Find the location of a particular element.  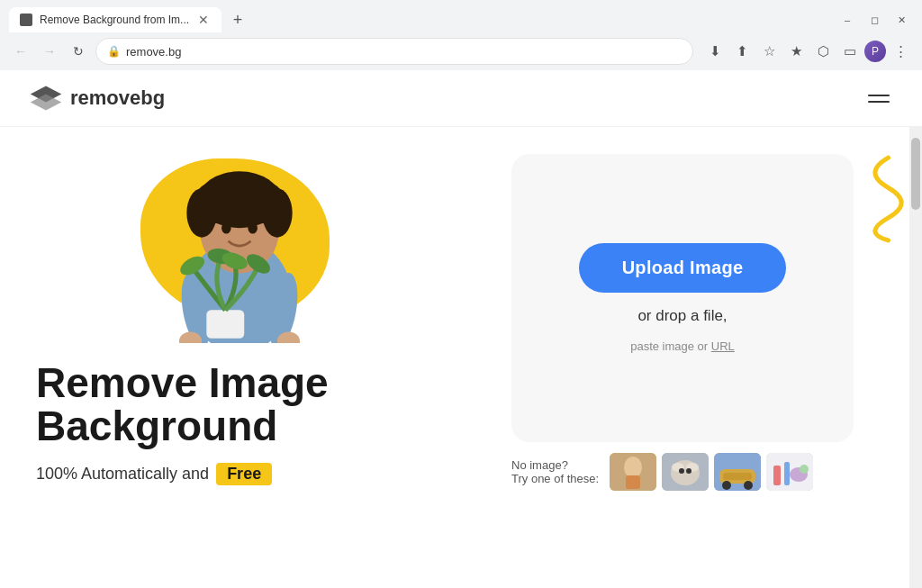

bookmark-icon: ☆ is located at coordinates (769, 51).